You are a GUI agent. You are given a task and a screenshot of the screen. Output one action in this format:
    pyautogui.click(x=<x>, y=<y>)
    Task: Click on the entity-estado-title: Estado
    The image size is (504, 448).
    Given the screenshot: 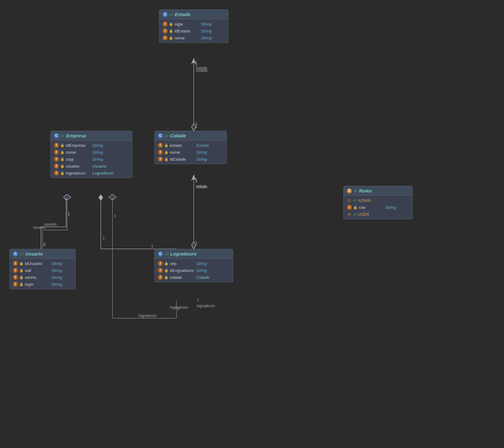 What is the action you would take?
    pyautogui.click(x=183, y=14)
    